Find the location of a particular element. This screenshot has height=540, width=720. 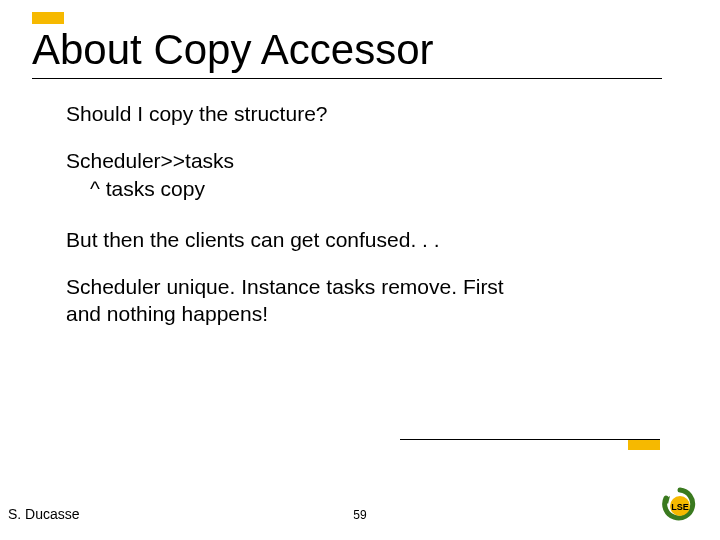

code-block: Scheduler>>tasks ^ tasks copy is located at coordinates (346, 174).